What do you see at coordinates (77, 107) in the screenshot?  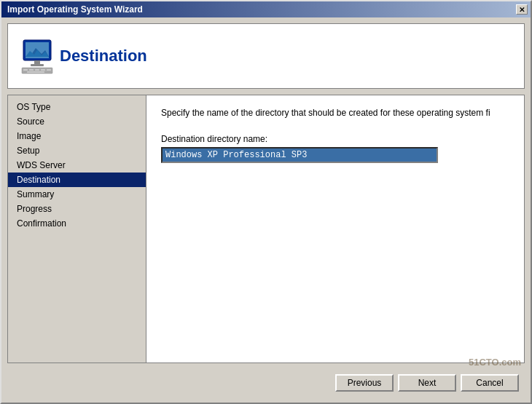 I see `sidebar-item-os-type: OS Type` at bounding box center [77, 107].